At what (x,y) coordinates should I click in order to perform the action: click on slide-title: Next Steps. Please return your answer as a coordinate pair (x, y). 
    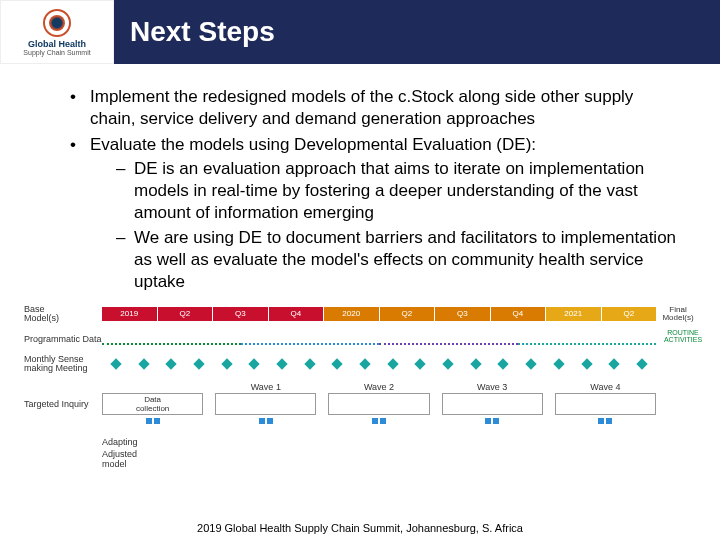
    Looking at the image, I should click on (202, 32).